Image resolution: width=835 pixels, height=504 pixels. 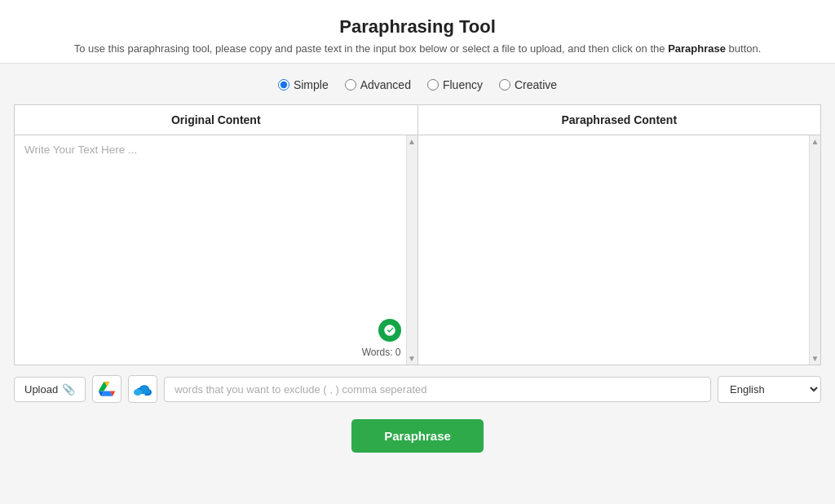 I want to click on page-title: Paraphrasing Tool, so click(x=418, y=27).